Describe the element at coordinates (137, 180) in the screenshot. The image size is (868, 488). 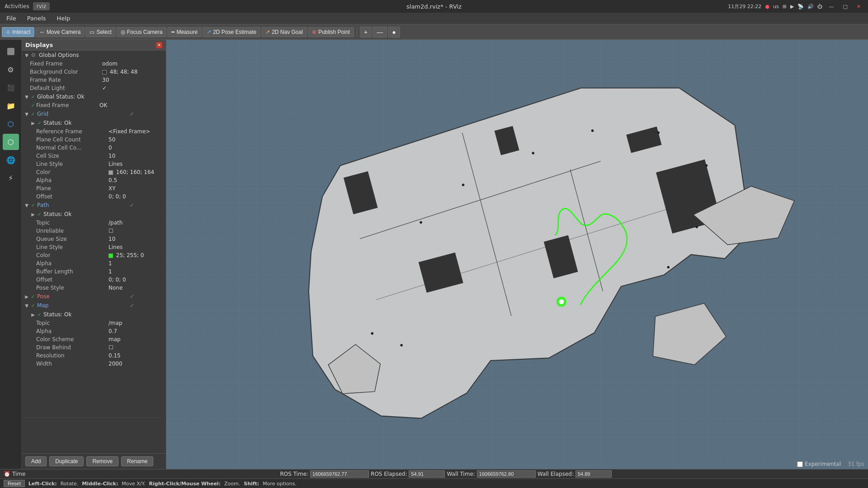
I see `grid-alpha-value: 0.5` at that location.